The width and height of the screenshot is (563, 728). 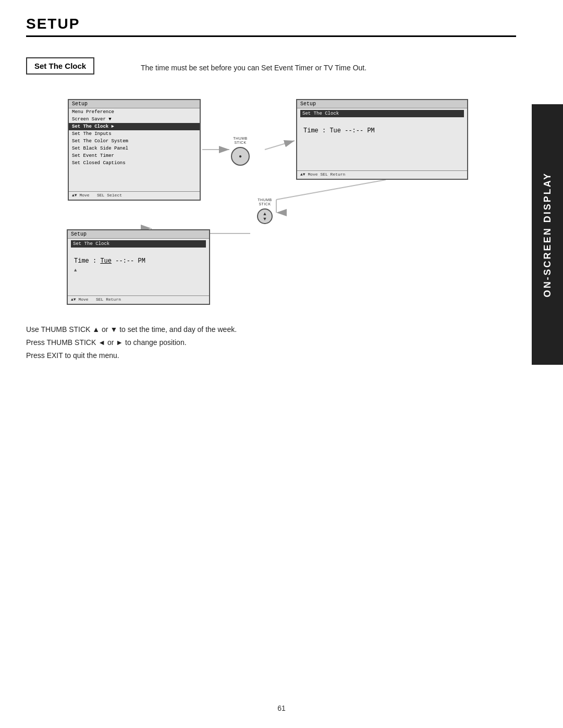 What do you see at coordinates (134, 127) in the screenshot?
I see `menu-item-set-clock: Set The Clock ►` at bounding box center [134, 127].